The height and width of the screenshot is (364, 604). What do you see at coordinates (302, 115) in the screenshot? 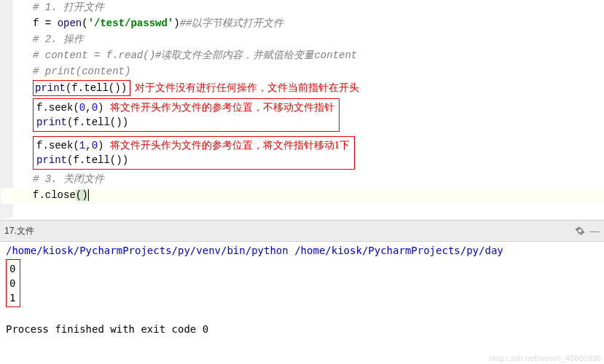
I see `code-line: f.seek(0,0) 将文件开头作为文件的参考位置，不移动文件指针print(…` at bounding box center [302, 115].